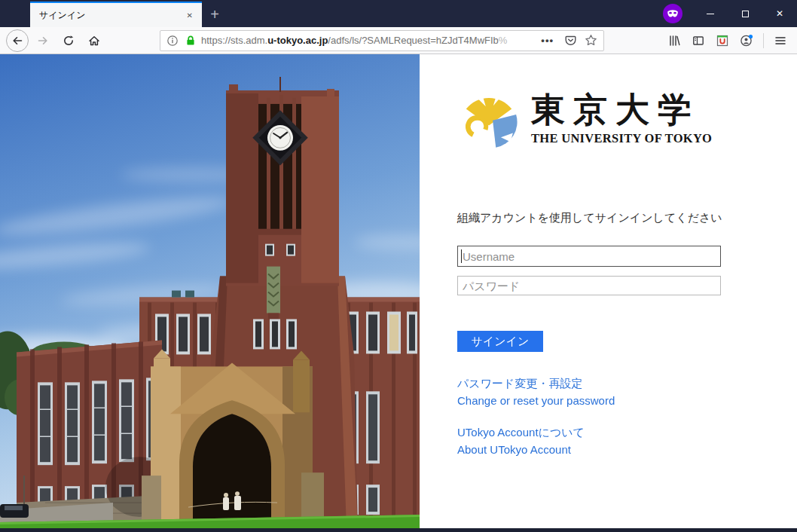 The height and width of the screenshot is (532, 797). Describe the element at coordinates (745, 14) in the screenshot. I see `maximize-button` at that location.